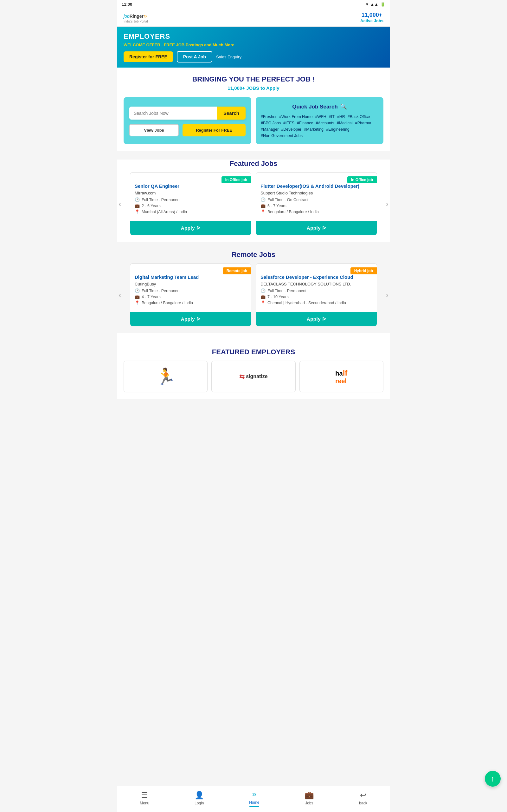 Image resolution: width=507 pixels, height=812 pixels. Describe the element at coordinates (270, 130) in the screenshot. I see `quick-search-tag: #Manager` at that location.